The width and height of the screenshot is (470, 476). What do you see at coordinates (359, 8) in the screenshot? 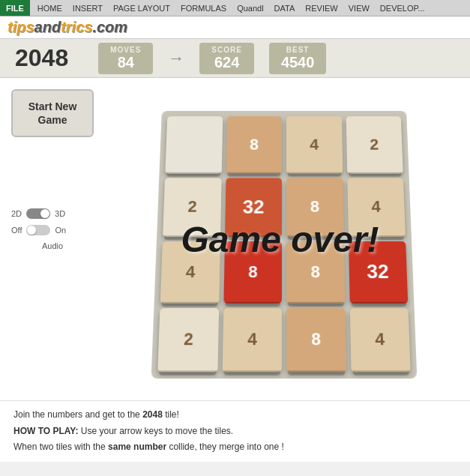
I see `ribbon-tab-view: VIEW` at bounding box center [359, 8].